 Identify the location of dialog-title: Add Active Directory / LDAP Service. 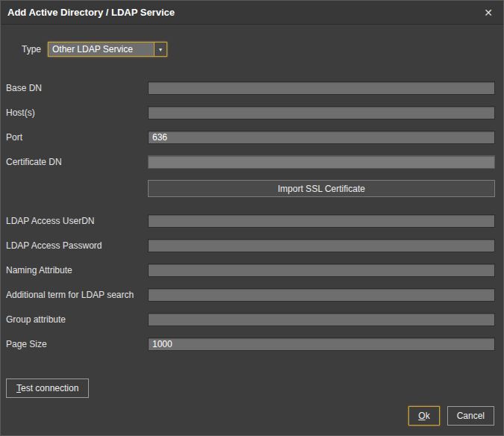
(91, 12).